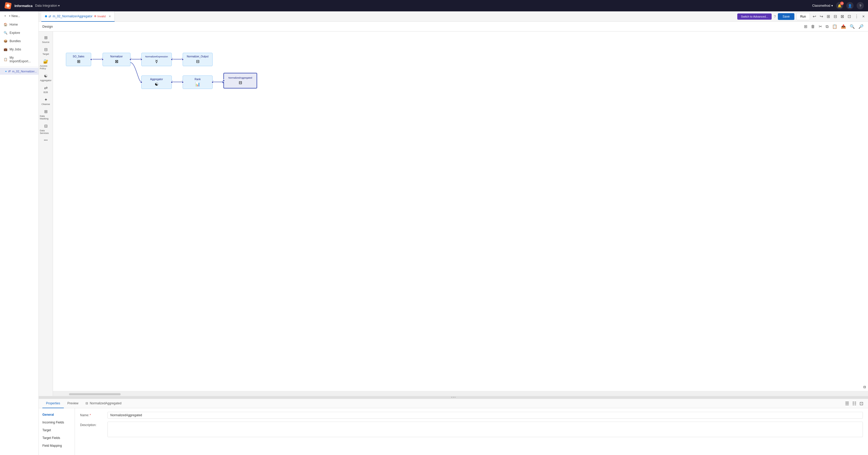 The height and width of the screenshot is (455, 868). What do you see at coordinates (46, 64) in the screenshot?
I see `tool-access-policy: 🔐 Access Policy` at bounding box center [46, 64].